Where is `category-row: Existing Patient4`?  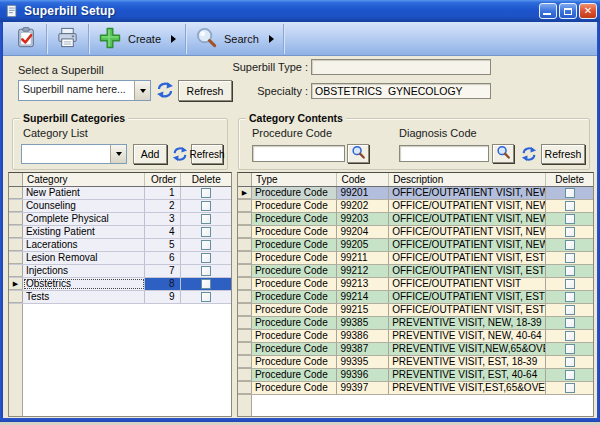 category-row: Existing Patient4 is located at coordinates (120, 232).